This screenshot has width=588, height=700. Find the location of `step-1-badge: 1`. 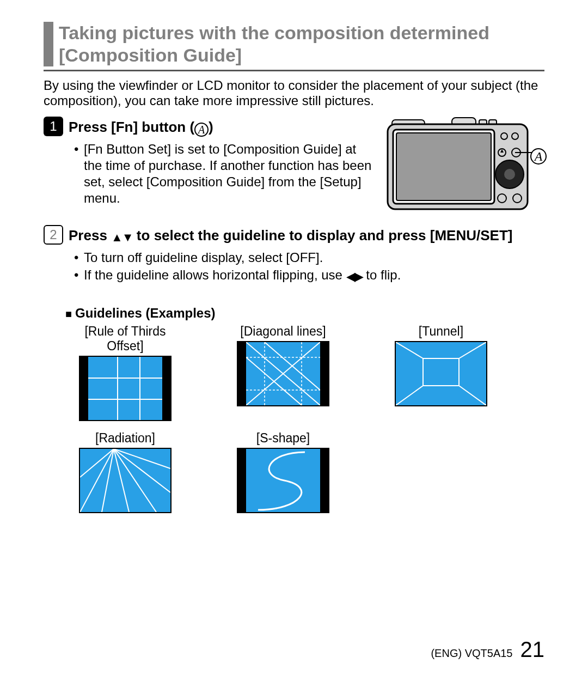

step-1-badge: 1 is located at coordinates (53, 126).